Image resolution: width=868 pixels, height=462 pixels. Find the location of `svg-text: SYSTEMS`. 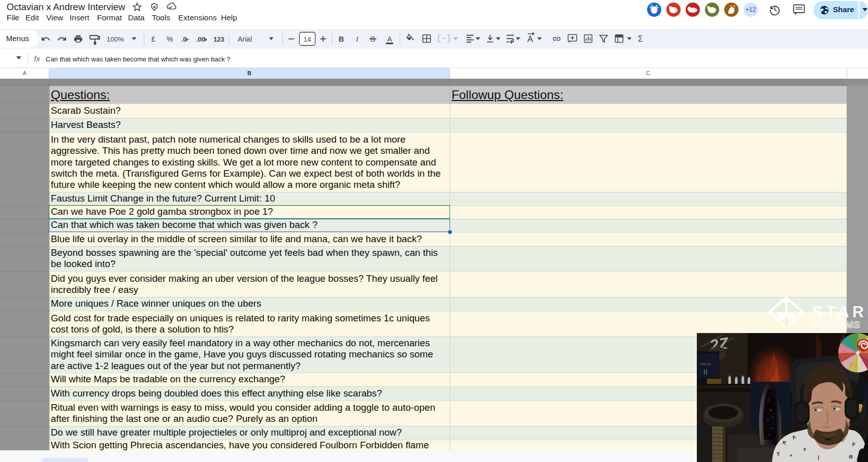

svg-text: SYSTEMS is located at coordinates (837, 325).